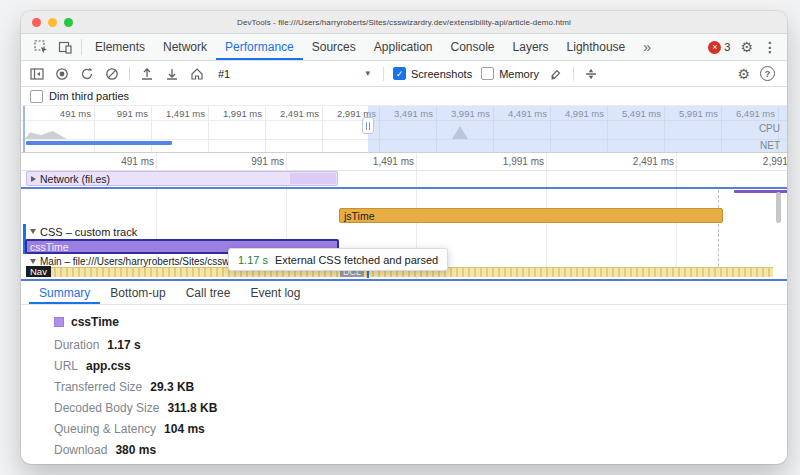  Describe the element at coordinates (338, 260) in the screenshot. I see `event-tooltip: 1.17 s External CSS fetched and parsed` at that location.